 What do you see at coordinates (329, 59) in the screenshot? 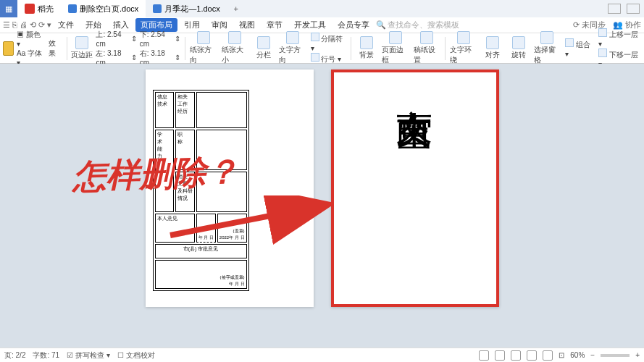
I see `lineno-button: 行号 ▾` at bounding box center [329, 59].